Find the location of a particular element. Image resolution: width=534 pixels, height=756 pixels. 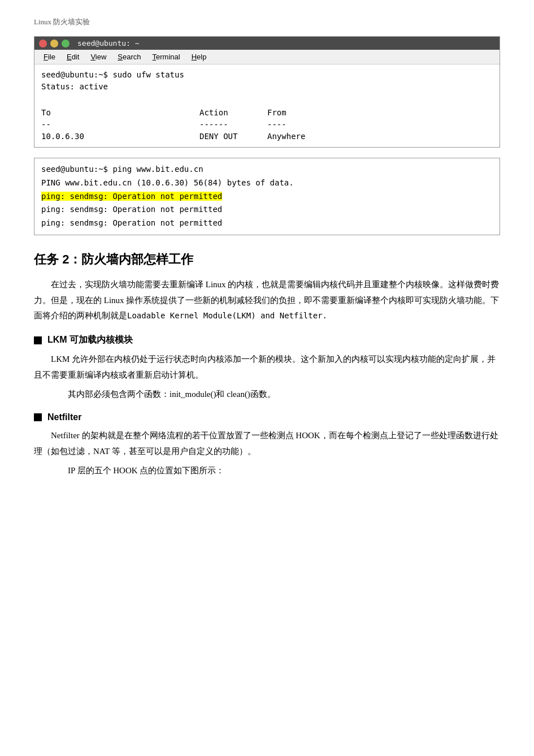

col-to: To is located at coordinates (120, 113).